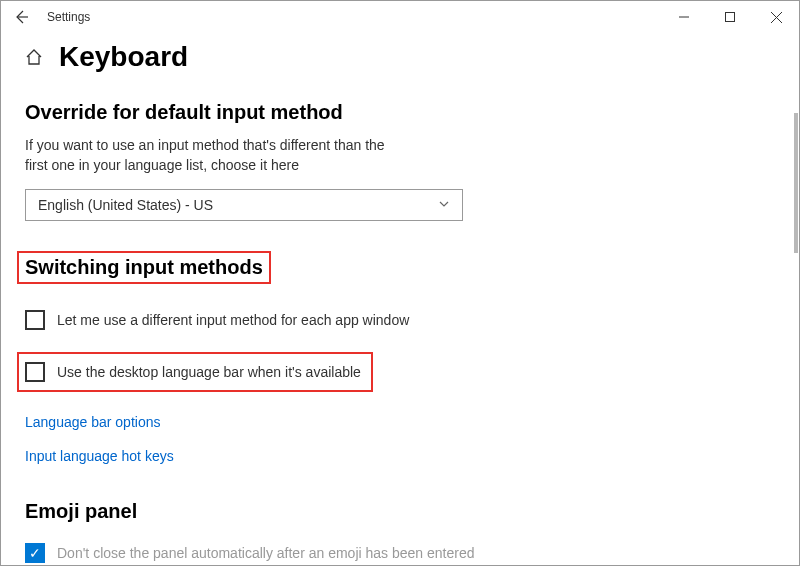 This screenshot has height=566, width=800. I want to click on checkbox-label: Use the desktop language bar when it's a…, so click(209, 372).